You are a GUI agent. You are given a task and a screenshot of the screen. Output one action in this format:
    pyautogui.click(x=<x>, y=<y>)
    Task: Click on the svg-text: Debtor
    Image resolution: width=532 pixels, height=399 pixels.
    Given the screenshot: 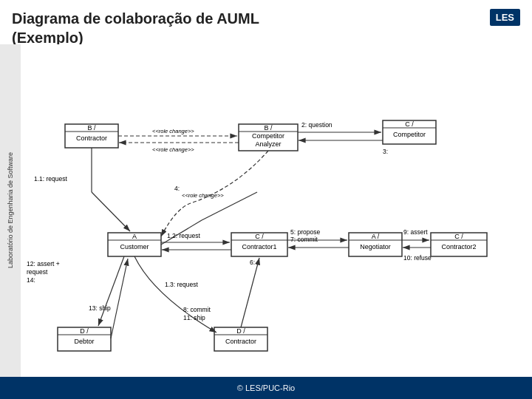 What is the action you would take?
    pyautogui.click(x=84, y=341)
    